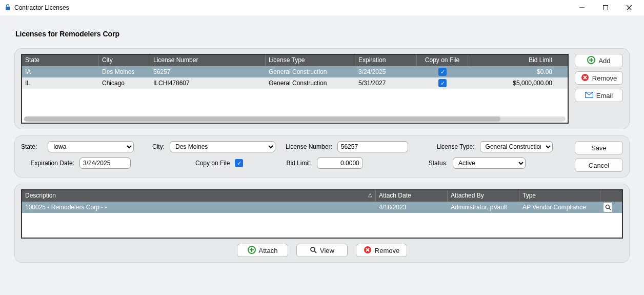 This screenshot has height=295, width=644. What do you see at coordinates (386, 83) in the screenshot?
I see `cell-expiration: 5/31/2027` at bounding box center [386, 83].